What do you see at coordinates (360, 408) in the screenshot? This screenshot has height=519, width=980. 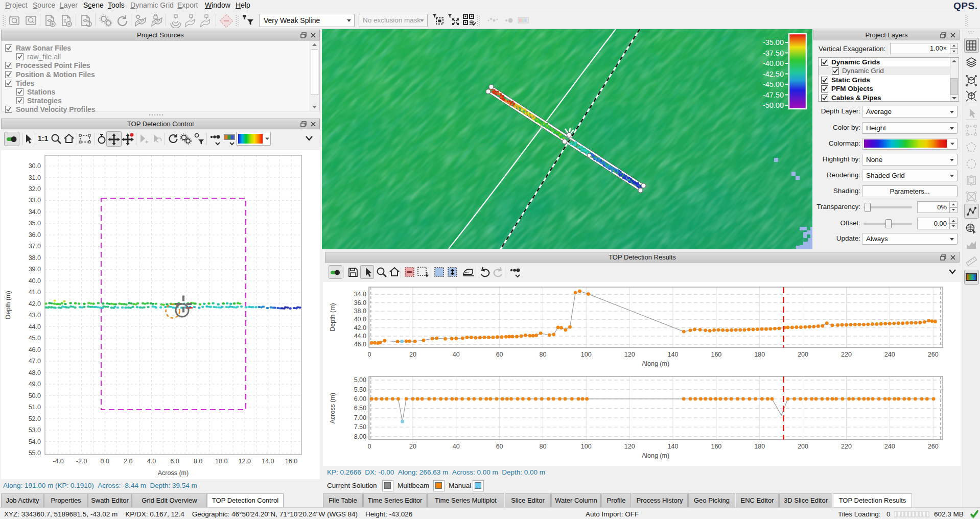 I see `svg-text: 6.50` at bounding box center [360, 408].